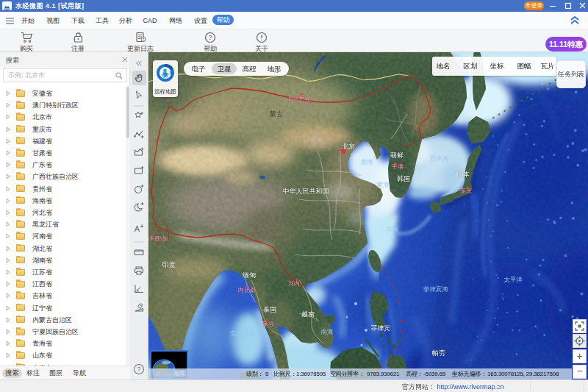 This screenshot has height=392, width=588. What do you see at coordinates (276, 114) in the screenshot?
I see `svg-text: 蒙古` at bounding box center [276, 114].